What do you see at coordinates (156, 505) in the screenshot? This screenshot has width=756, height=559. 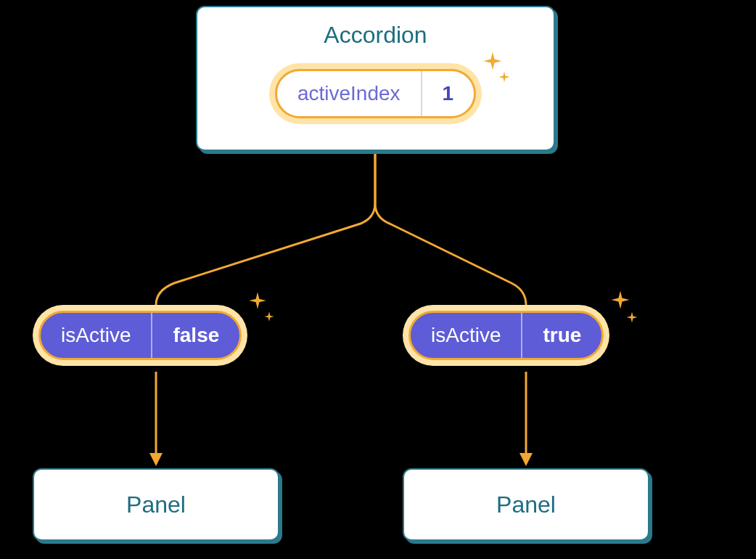 I see `panel-node-left: Panel` at bounding box center [156, 505].